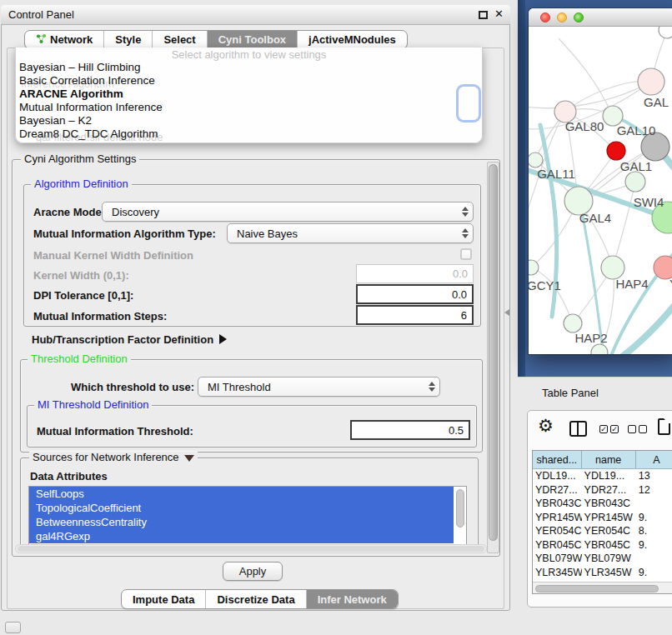  I want to click on tab-cyni-toolbox: Cyni Toolbox, so click(252, 40).